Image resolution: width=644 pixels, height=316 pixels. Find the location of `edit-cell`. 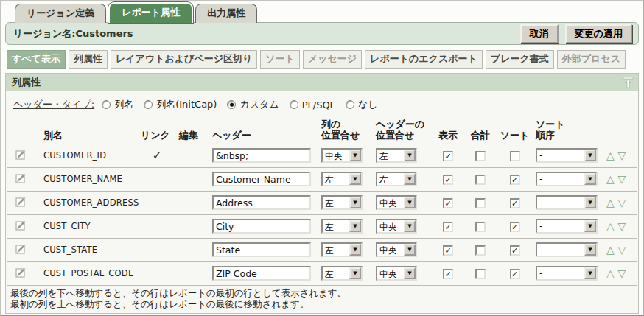

edit-cell is located at coordinates (24, 273).